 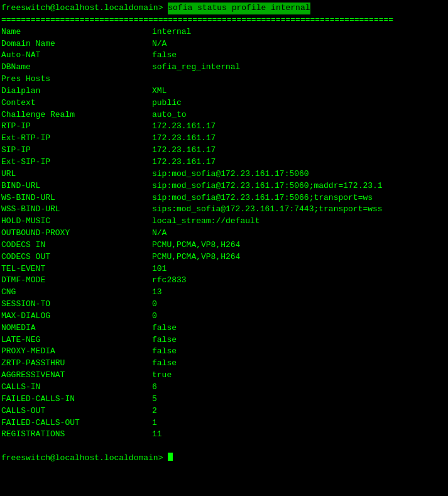 What do you see at coordinates (172, 33) in the screenshot?
I see `row-value: internal` at bounding box center [172, 33].